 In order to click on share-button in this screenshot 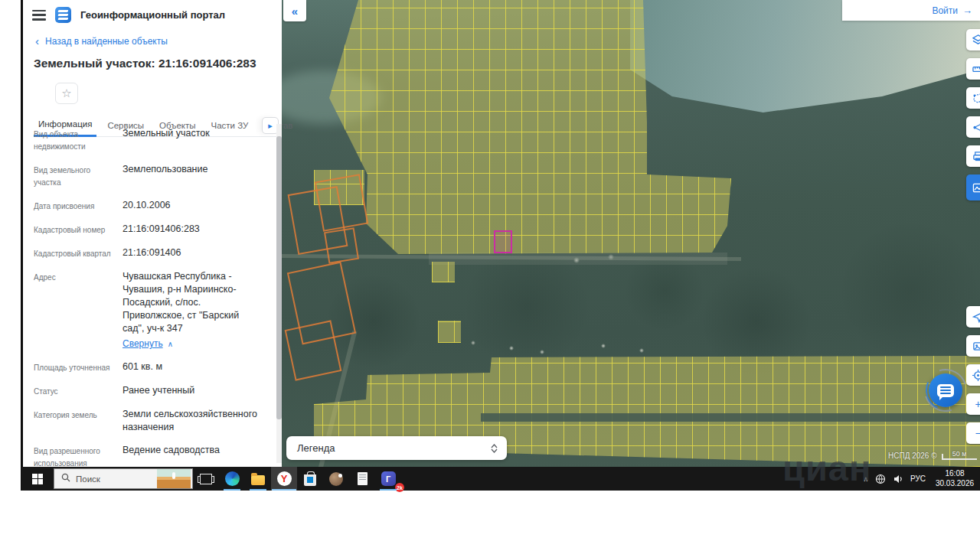, I will do `click(973, 127)`.